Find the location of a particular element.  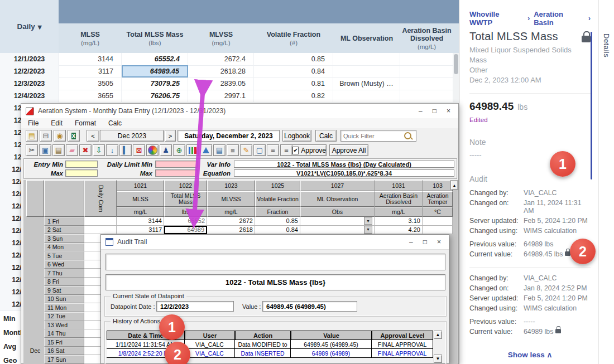

grid-cell: 3117 is located at coordinates (141, 230).